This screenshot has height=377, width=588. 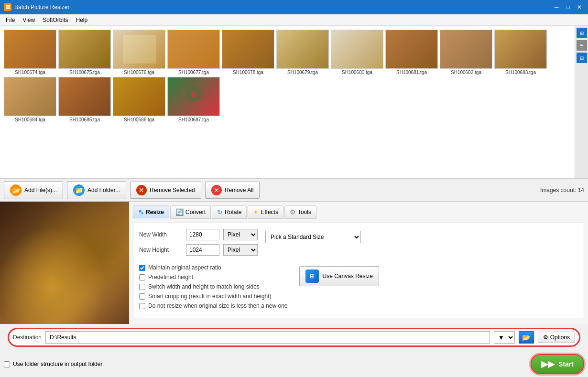 What do you see at coordinates (209, 296) in the screenshot?
I see `smart-crop-label: Smart cropping (result in exact width an…` at bounding box center [209, 296].